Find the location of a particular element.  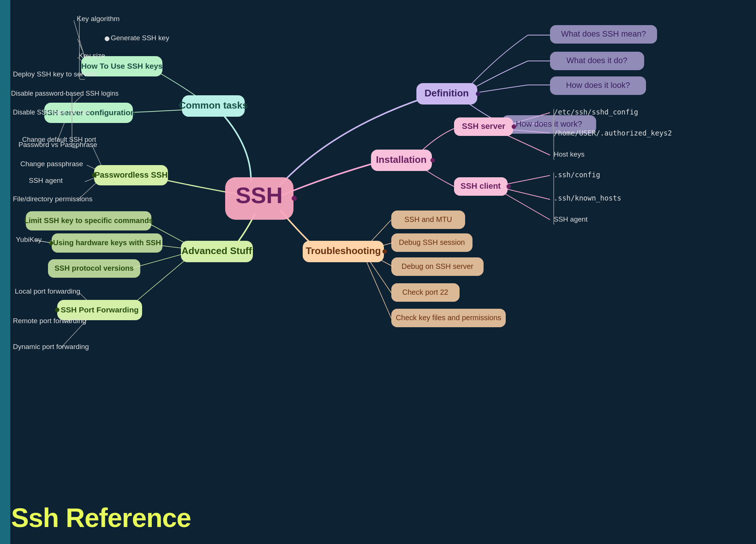

svg-text: Remote port forwarding is located at coordinates (49, 321).